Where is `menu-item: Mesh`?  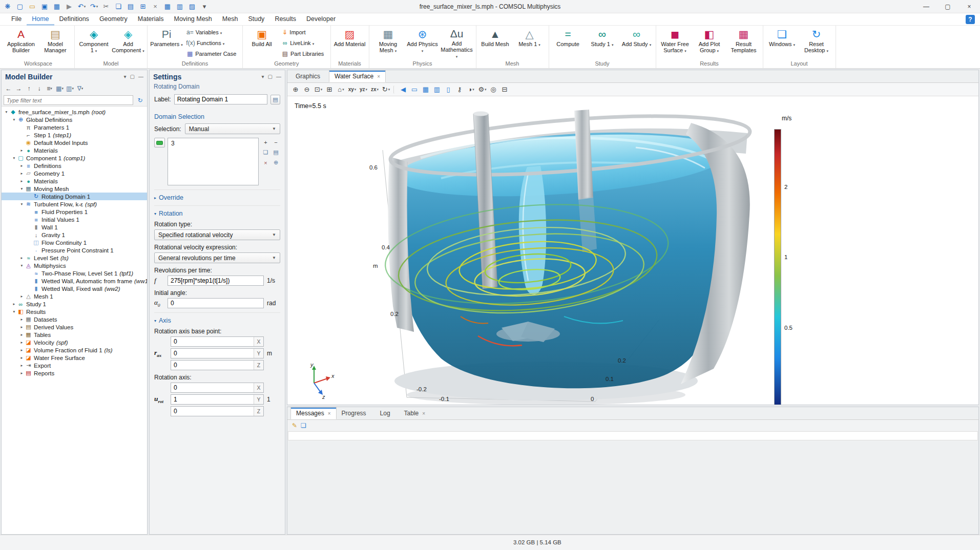 menu-item: Mesh is located at coordinates (231, 19).